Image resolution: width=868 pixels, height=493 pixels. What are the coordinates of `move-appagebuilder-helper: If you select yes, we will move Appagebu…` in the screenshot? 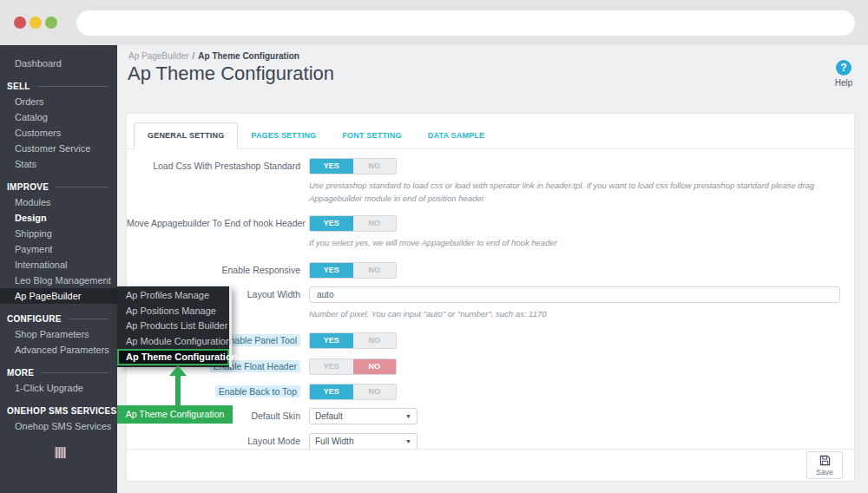 It's located at (575, 243).